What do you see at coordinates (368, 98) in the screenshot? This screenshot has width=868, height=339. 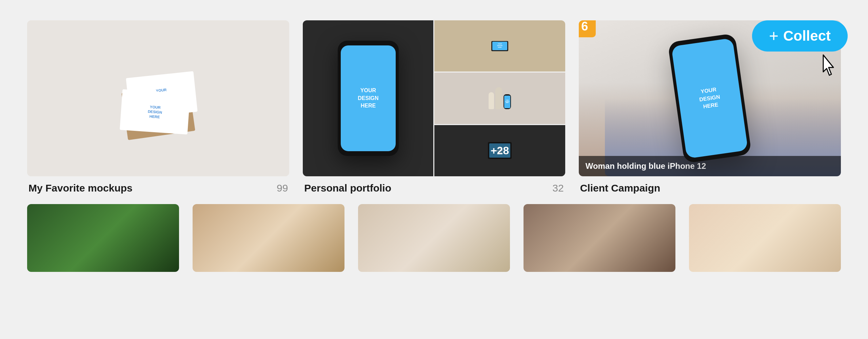 I see `portfolio-phone-screen: YOURDESIGNHERE` at bounding box center [368, 98].